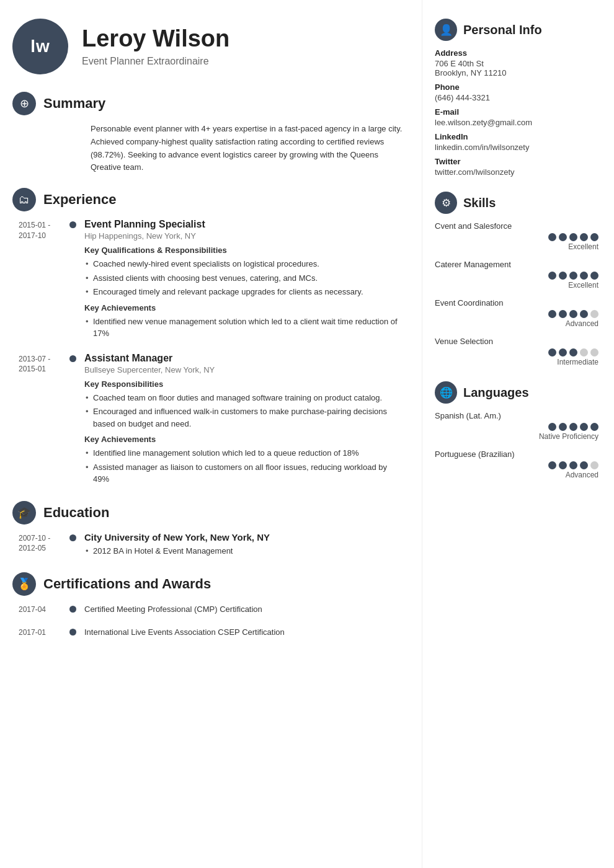  Describe the element at coordinates (208, 133) in the screenshot. I see `summary-section: ⊕ Summary Personable event planner with …` at that location.